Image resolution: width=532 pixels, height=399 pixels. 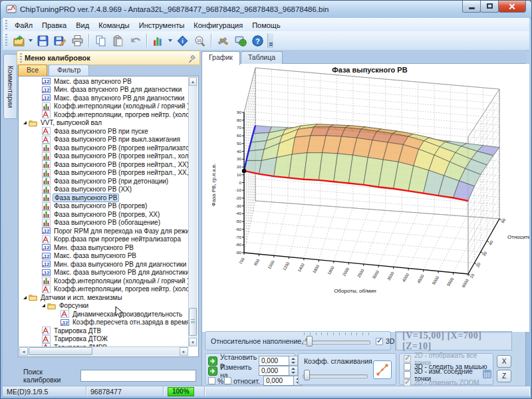 What do you see at coordinates (104, 157) in the screenshot?
I see `tree-item: Фаза выпускного РВ (прогрев нейтрал., хо…` at bounding box center [104, 157].